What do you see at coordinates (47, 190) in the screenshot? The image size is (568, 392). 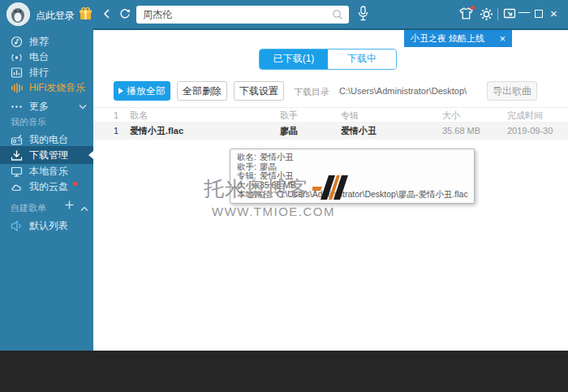 I see `sidebar: 推荐 电台 排行 HiFi发烧音乐 更多` at bounding box center [47, 190].